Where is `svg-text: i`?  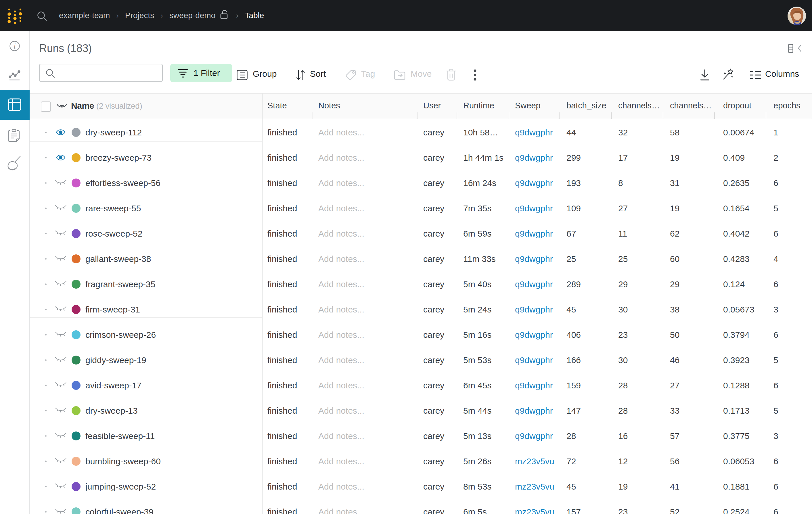 svg-text: i is located at coordinates (15, 46).